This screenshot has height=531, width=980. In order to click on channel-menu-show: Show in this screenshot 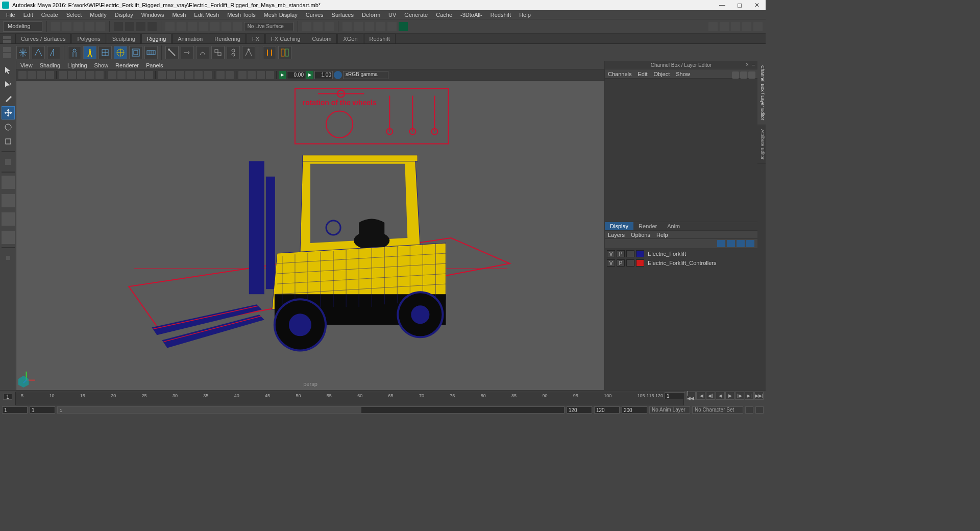, I will do `click(683, 74)`.